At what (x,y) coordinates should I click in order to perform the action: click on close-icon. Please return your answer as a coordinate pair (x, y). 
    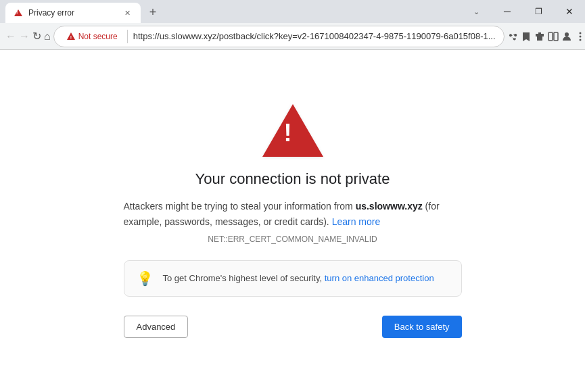
    Looking at the image, I should click on (569, 11).